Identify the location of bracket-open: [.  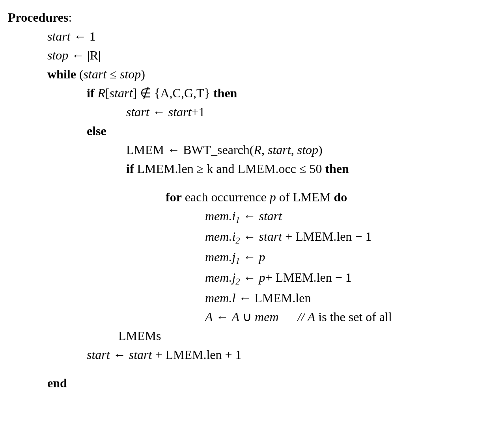
(107, 93).